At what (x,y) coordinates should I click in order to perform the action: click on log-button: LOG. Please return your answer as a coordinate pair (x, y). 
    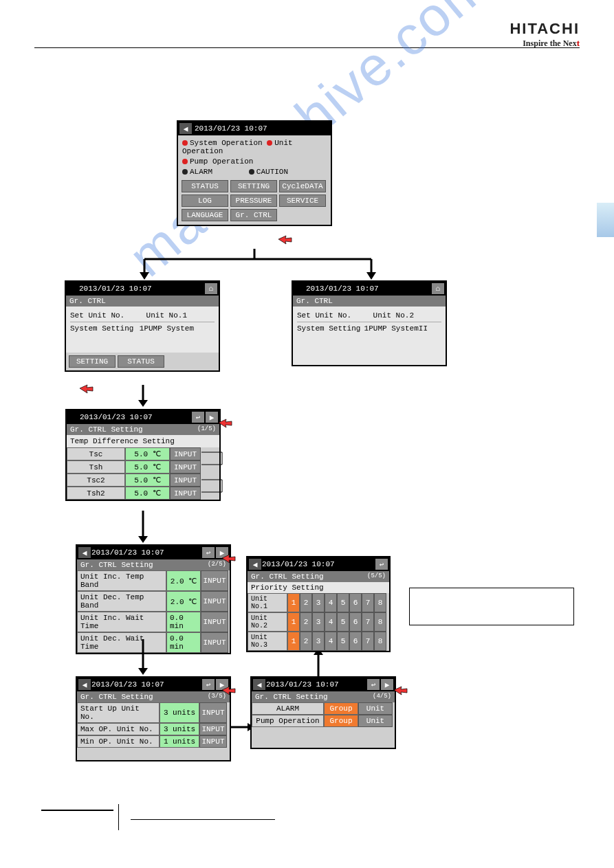
    Looking at the image, I should click on (205, 201).